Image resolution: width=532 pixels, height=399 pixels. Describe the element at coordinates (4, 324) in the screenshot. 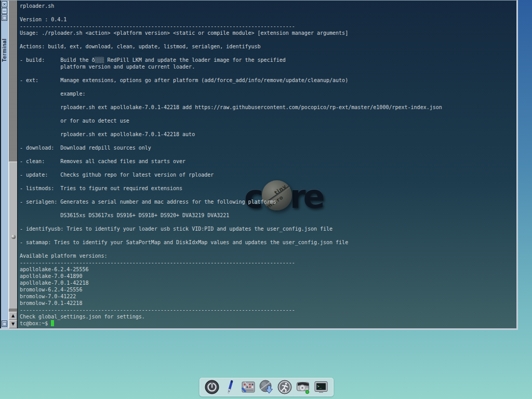

I see `iconify-button: □` at that location.